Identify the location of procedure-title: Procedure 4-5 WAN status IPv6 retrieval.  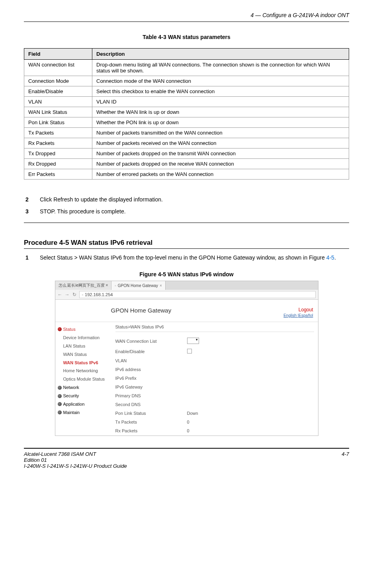
(186, 243).